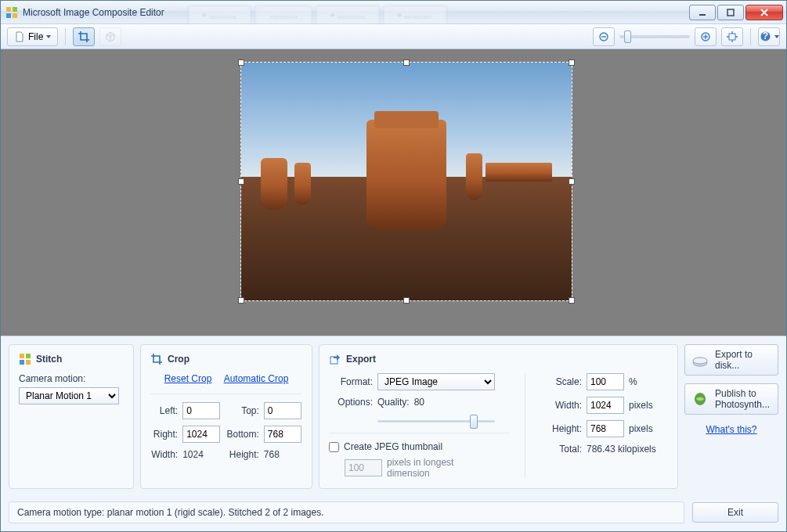 The width and height of the screenshot is (787, 532). I want to click on crop-handle-s, so click(406, 300).